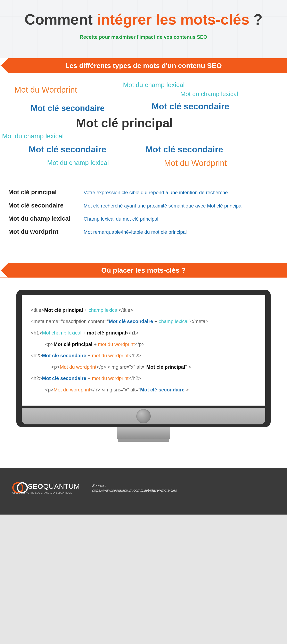 This screenshot has width=287, height=644. What do you see at coordinates (187, 390) in the screenshot?
I see `tag-close: >` at bounding box center [187, 390].